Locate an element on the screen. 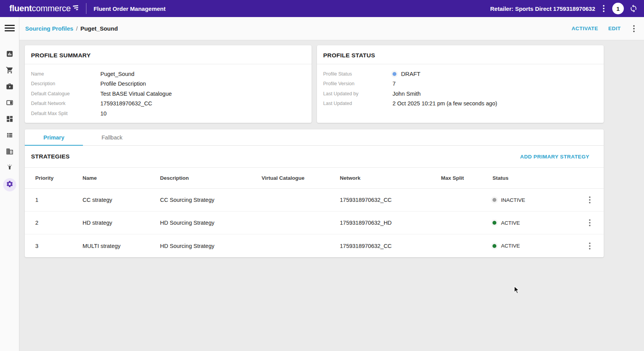  edit-button: EDIT is located at coordinates (615, 29).